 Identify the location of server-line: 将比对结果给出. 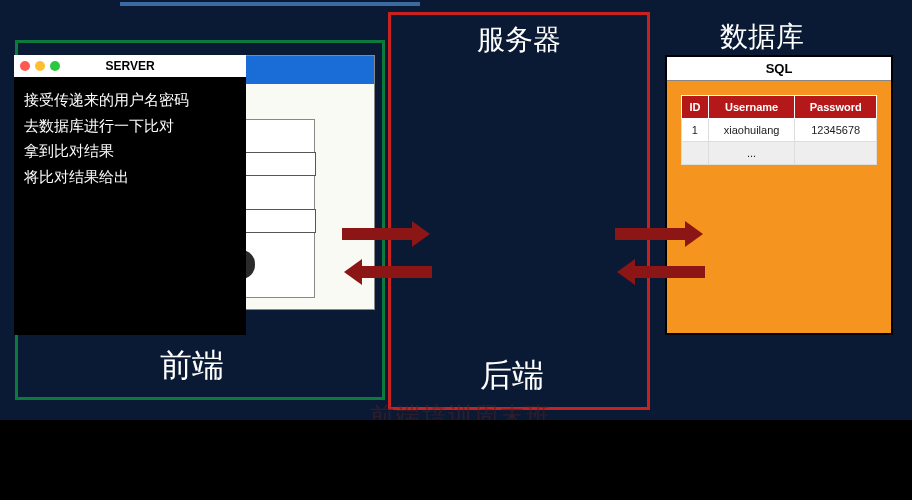
(130, 177).